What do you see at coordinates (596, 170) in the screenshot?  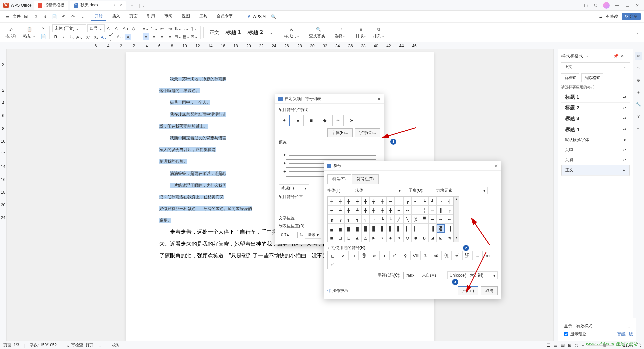 I see `style-item-body: 正文↵` at bounding box center [596, 170].